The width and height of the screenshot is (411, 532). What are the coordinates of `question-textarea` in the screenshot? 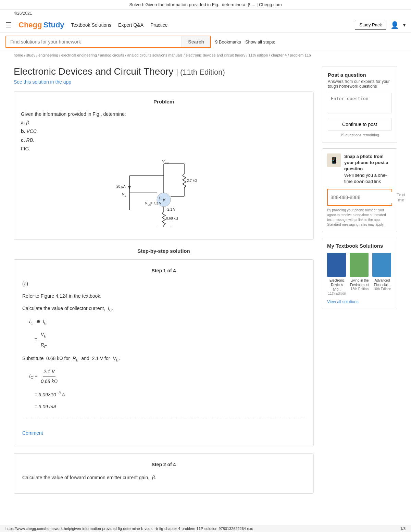 It's located at (360, 103).